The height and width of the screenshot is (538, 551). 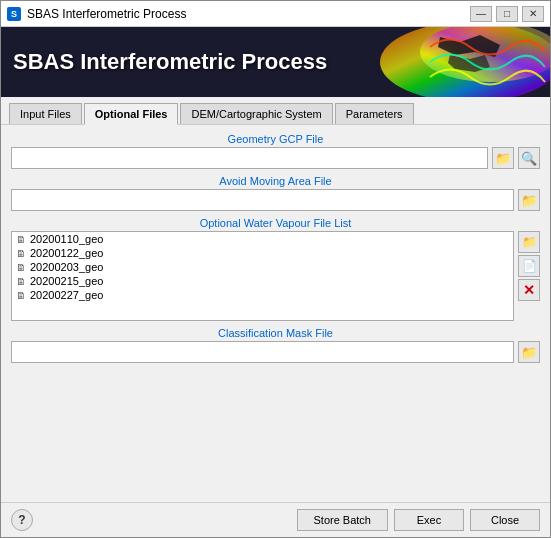 I want to click on avoid-moving-folder-btn: 📁, so click(x=529, y=200).